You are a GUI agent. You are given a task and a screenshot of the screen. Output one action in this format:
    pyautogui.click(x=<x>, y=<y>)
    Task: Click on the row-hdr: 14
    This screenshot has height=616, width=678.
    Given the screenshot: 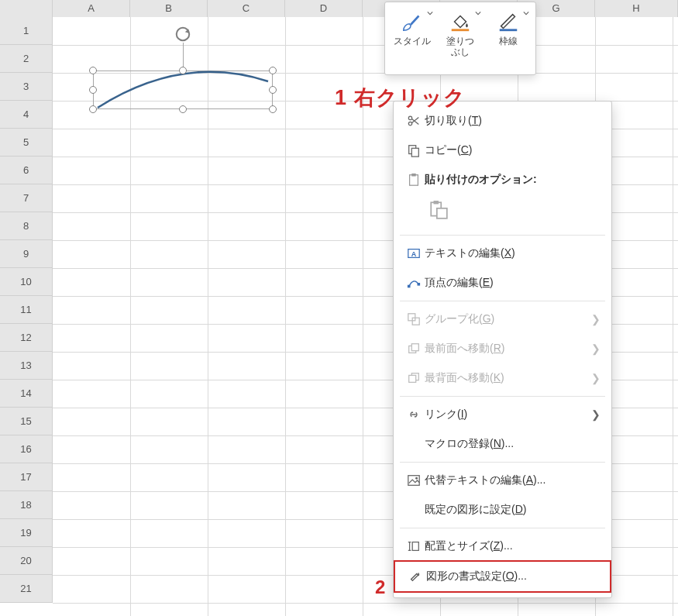 What is the action you would take?
    pyautogui.click(x=26, y=394)
    